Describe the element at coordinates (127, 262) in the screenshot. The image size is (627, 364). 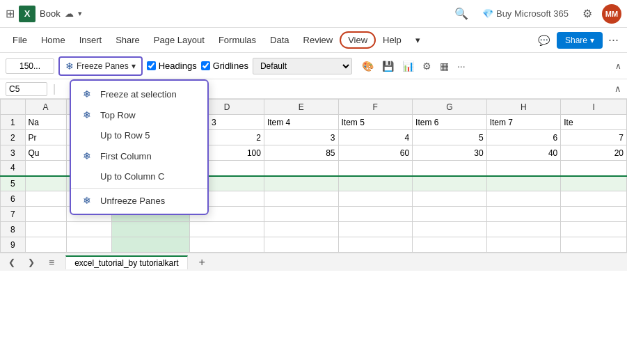
I see `sheet-tab: excel_tutorial_by tutorialkart` at that location.